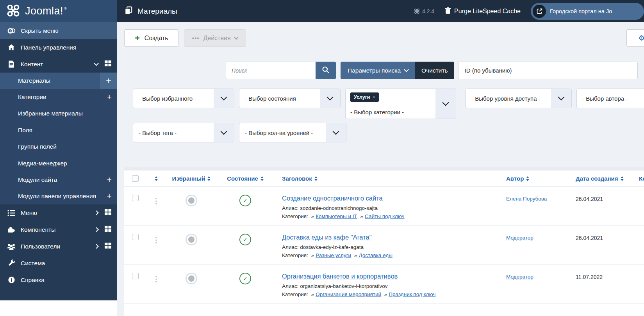  Describe the element at coordinates (290, 98) in the screenshot. I see `filter-state-select: - Выбор состояния -` at that location.